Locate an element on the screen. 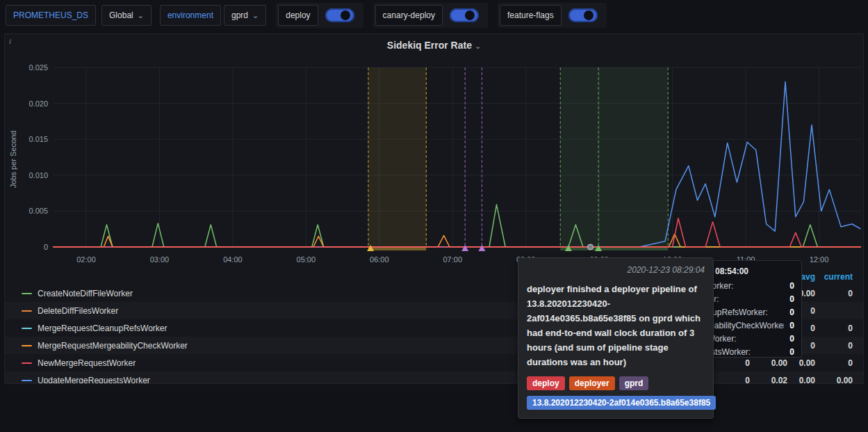  y-tick-label: 0.025 is located at coordinates (38, 67).